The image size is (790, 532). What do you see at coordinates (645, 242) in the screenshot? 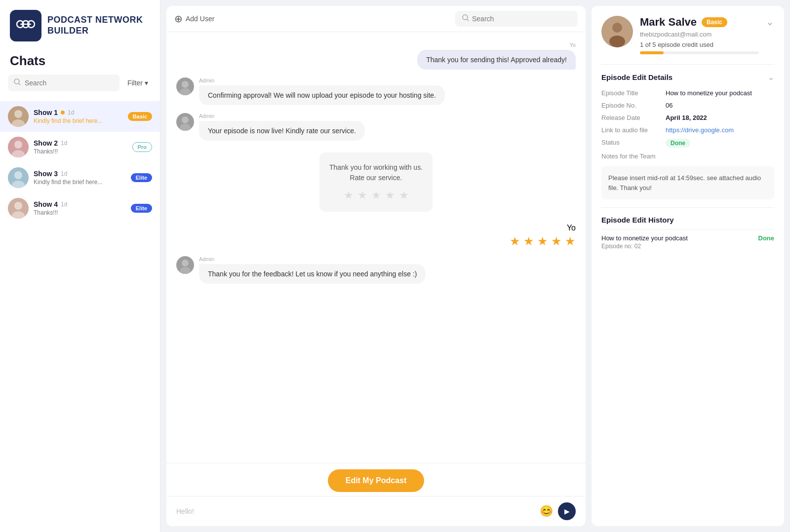
I see `history-info: How to monetize your podcast Episode no:…` at bounding box center [645, 242].